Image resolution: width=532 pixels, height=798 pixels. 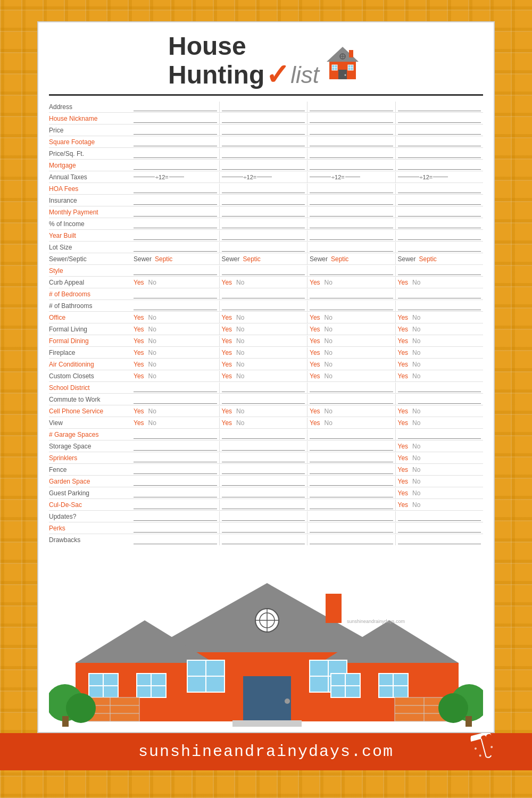 What do you see at coordinates (315, 341) in the screenshot?
I see `fd-yes-3: Yes` at bounding box center [315, 341].